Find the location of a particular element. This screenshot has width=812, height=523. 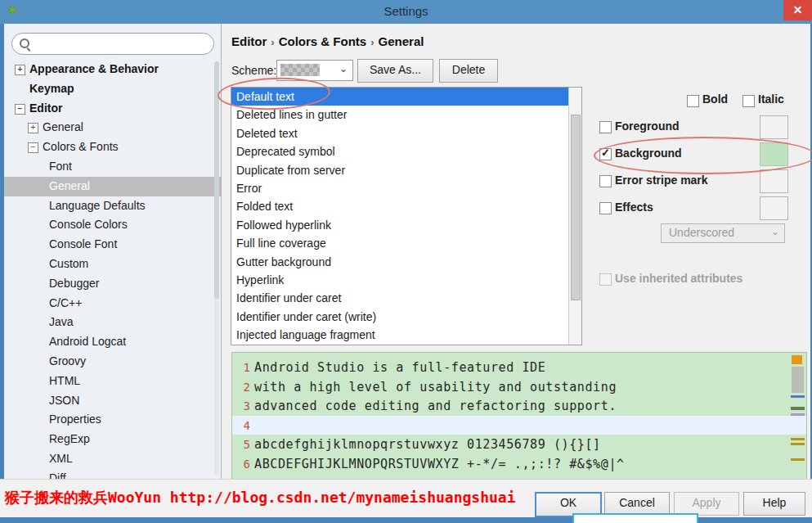

search-input is located at coordinates (121, 44).